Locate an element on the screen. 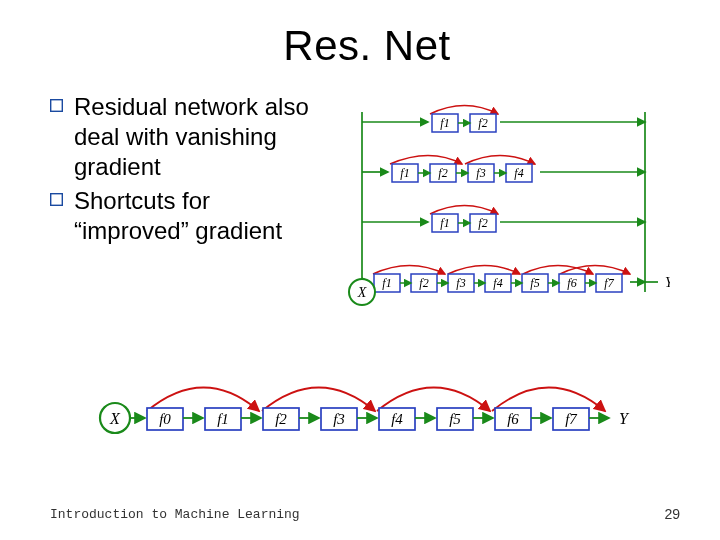 The width and height of the screenshot is (720, 540). page-number: 29 is located at coordinates (672, 514).